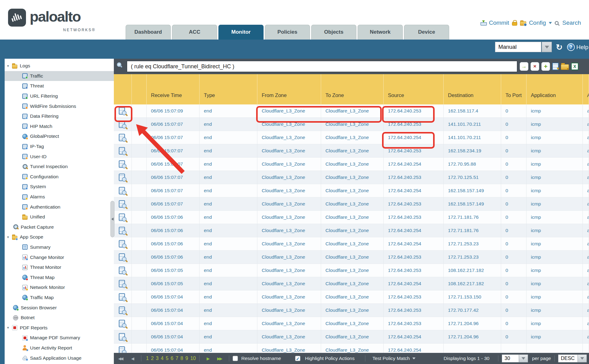  Describe the element at coordinates (59, 96) in the screenshot. I see `sidebar-item-url-filtering: URL Filtering` at that location.